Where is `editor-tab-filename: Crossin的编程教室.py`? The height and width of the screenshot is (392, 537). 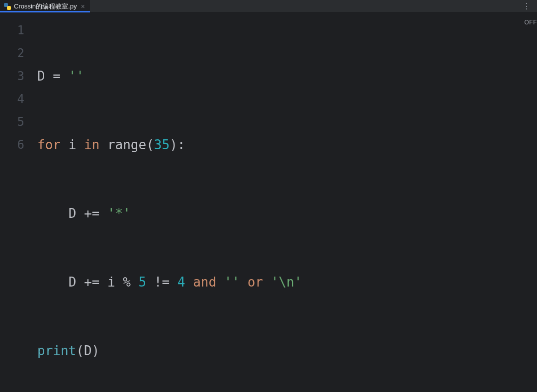
editor-tab-filename: Crossin的编程教室.py is located at coordinates (45, 6).